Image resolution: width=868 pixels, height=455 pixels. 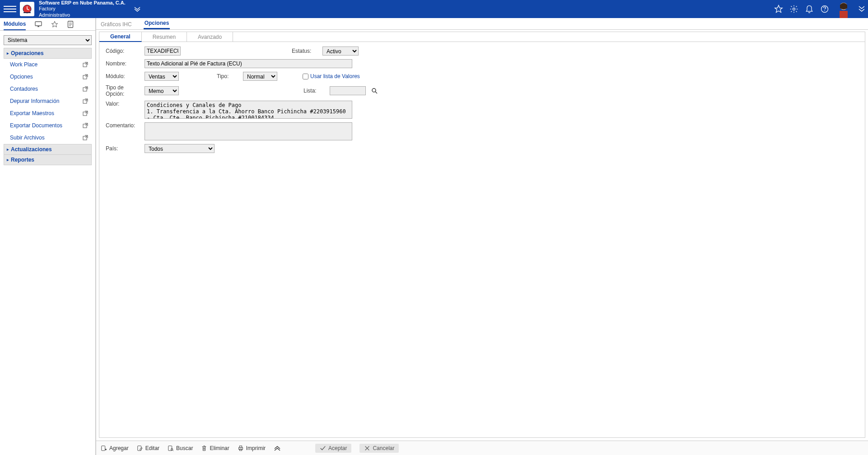 What do you see at coordinates (844, 9) in the screenshot?
I see `avatar` at bounding box center [844, 9].